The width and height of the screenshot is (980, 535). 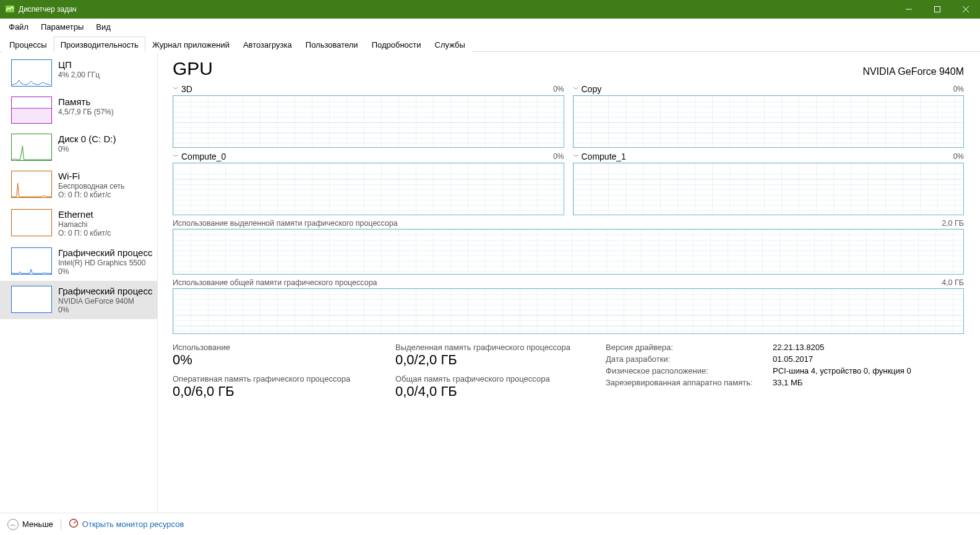 What do you see at coordinates (689, 382) in the screenshot?
I see `info-key: Зарезервированная аппаратно память:` at bounding box center [689, 382].